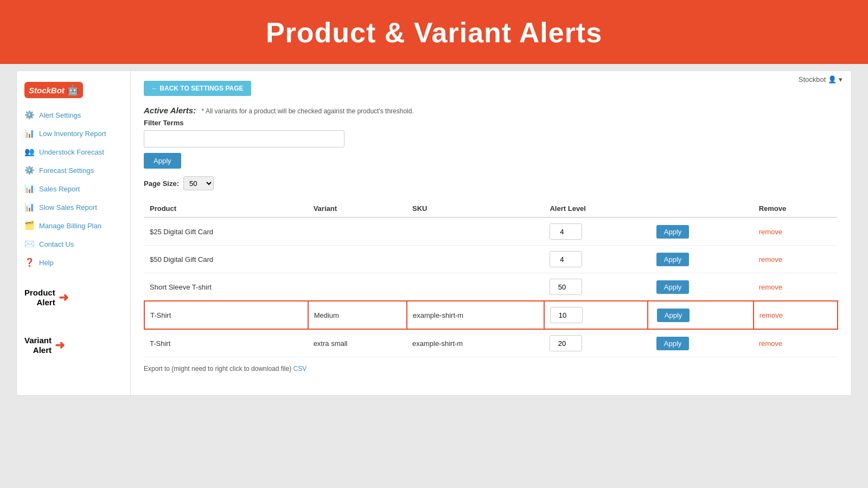 This screenshot has width=868, height=488. Describe the element at coordinates (835, 79) in the screenshot. I see `user-icon: 👤 ▾` at that location.